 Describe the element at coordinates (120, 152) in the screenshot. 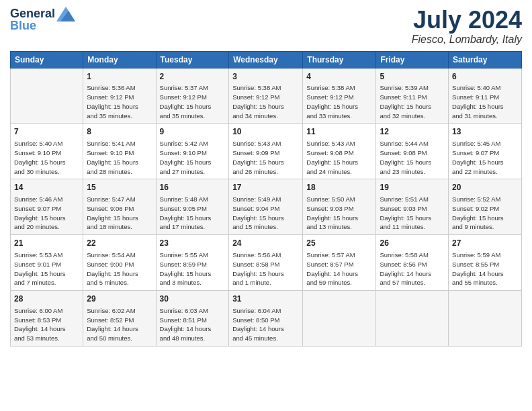

I see `calendar-cell: 8Sunrise: 5:41 AM Sunset: 9:10 PM Daylig…` at that location.